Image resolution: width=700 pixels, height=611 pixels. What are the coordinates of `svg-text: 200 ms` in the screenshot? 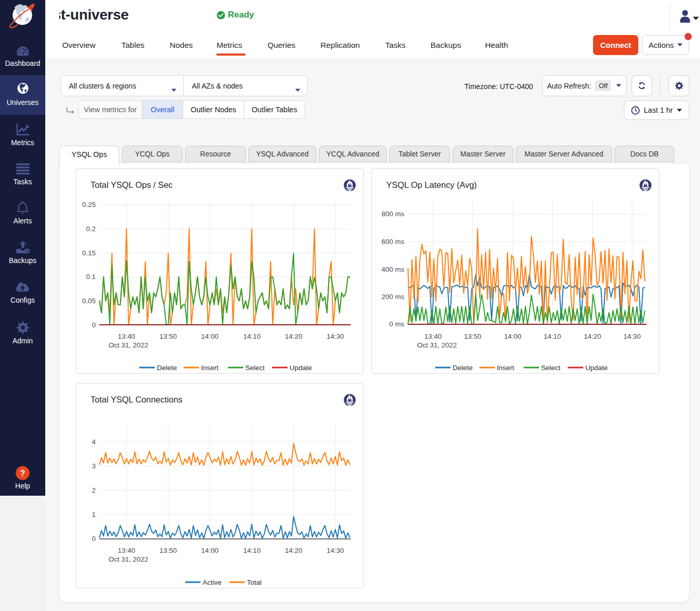 It's located at (393, 296).